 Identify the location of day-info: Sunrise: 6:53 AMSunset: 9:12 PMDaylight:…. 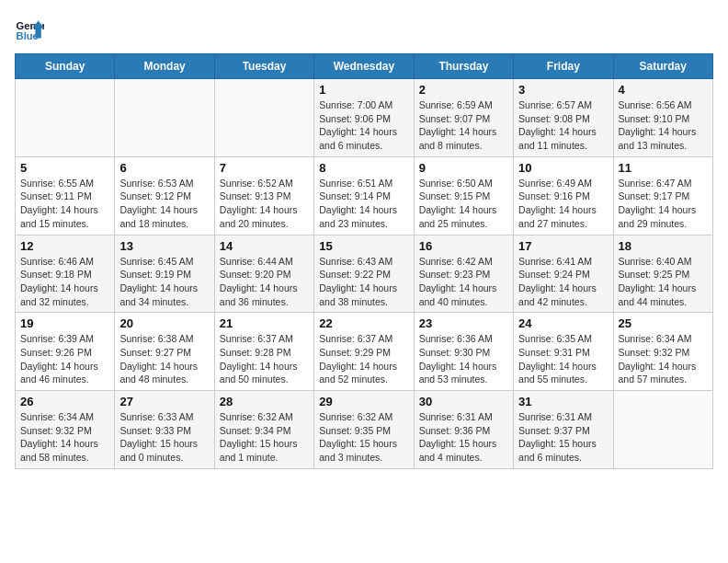
(164, 204).